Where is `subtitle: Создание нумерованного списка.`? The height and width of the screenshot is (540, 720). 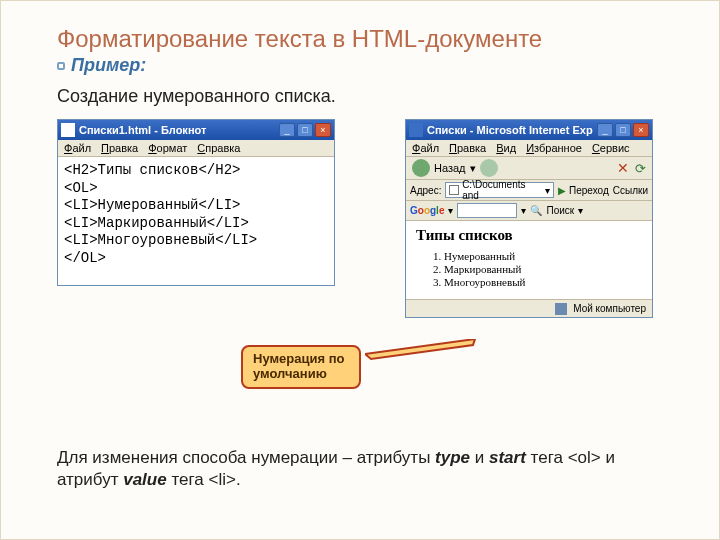
subtitle: Создание нумерованного списка. is located at coordinates (368, 96).